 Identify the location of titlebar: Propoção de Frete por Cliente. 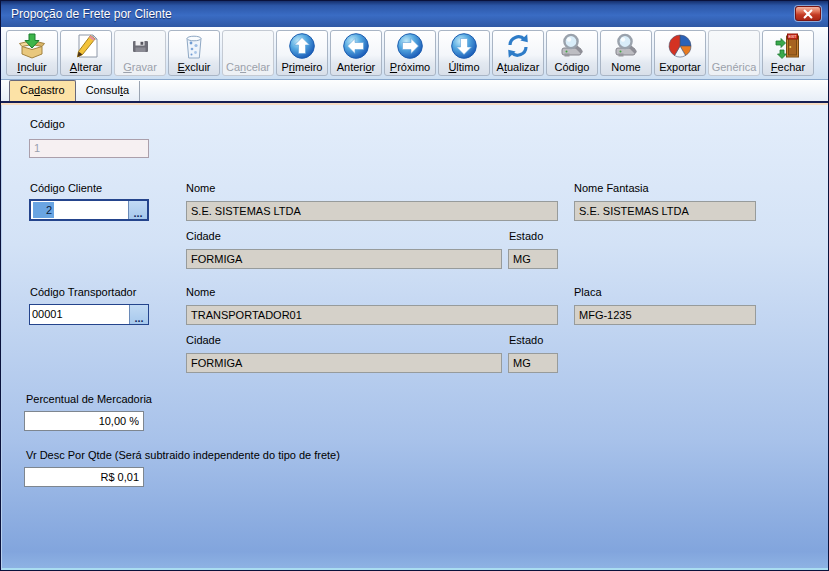
(414, 14).